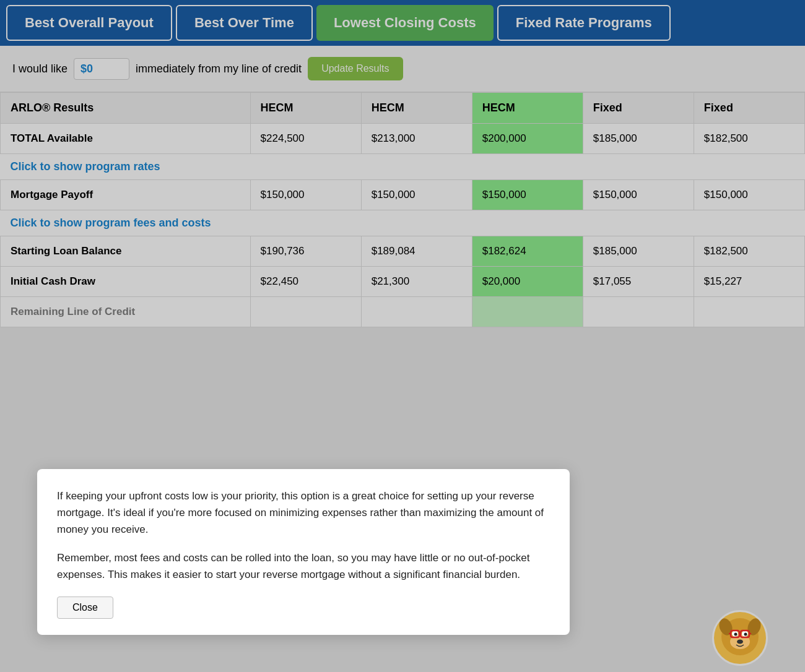  I want to click on mascot, so click(740, 638).